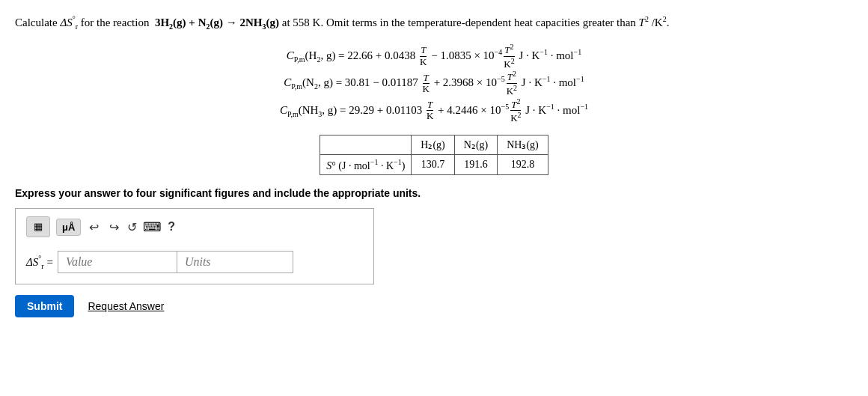 Image resolution: width=868 pixels, height=396 pixels. I want to click on problem-statement: Calculate ΔS°r for the reaction 3H2(g) +…, so click(352, 22).